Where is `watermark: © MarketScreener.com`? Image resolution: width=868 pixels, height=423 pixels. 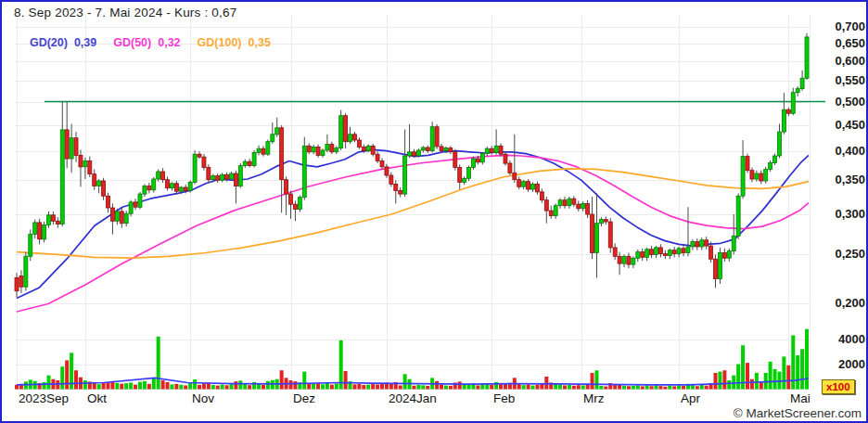 watermark: © MarketScreener.com is located at coordinates (798, 414).